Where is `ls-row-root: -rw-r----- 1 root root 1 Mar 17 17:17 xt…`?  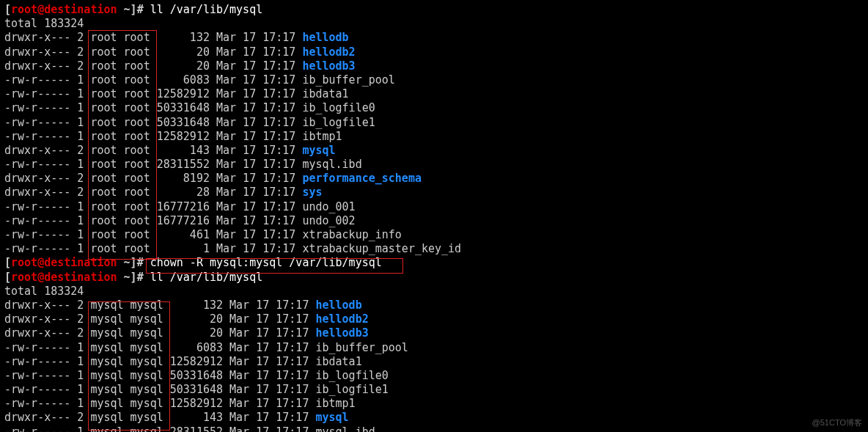 ls-row-root: -rw-r----- 1 root root 1 Mar 17 17:17 xt… is located at coordinates (434, 249).